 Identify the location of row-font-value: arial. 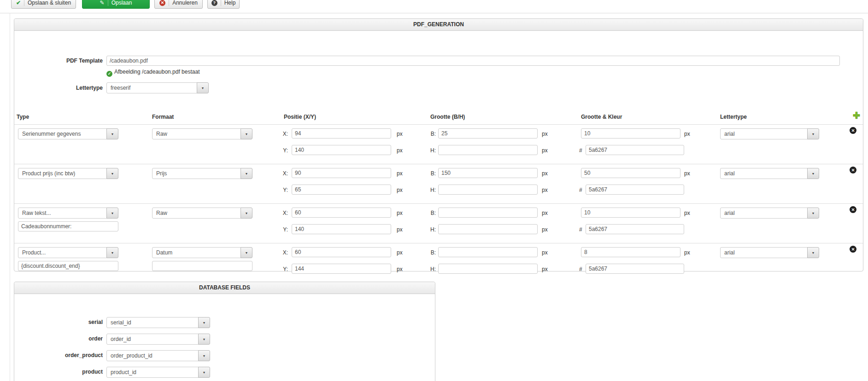
(764, 213).